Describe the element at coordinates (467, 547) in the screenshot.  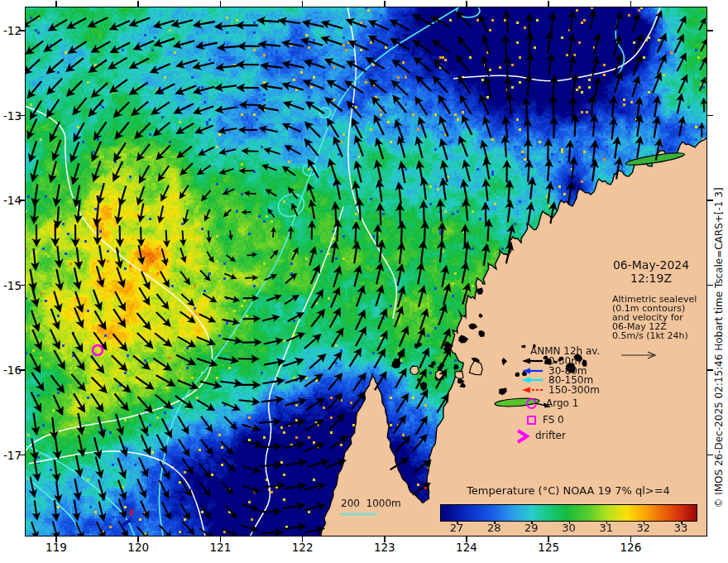
I see `lon-tick-label: 124` at that location.